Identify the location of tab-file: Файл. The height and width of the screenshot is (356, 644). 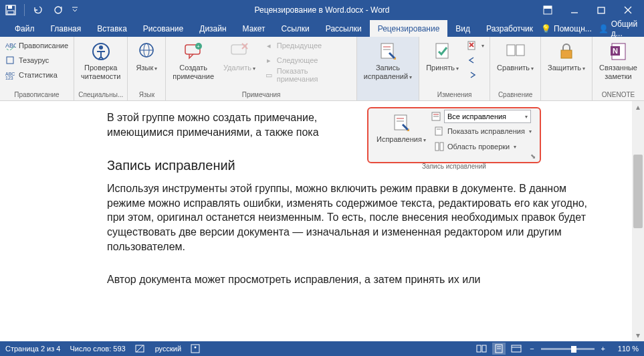
(25, 28).